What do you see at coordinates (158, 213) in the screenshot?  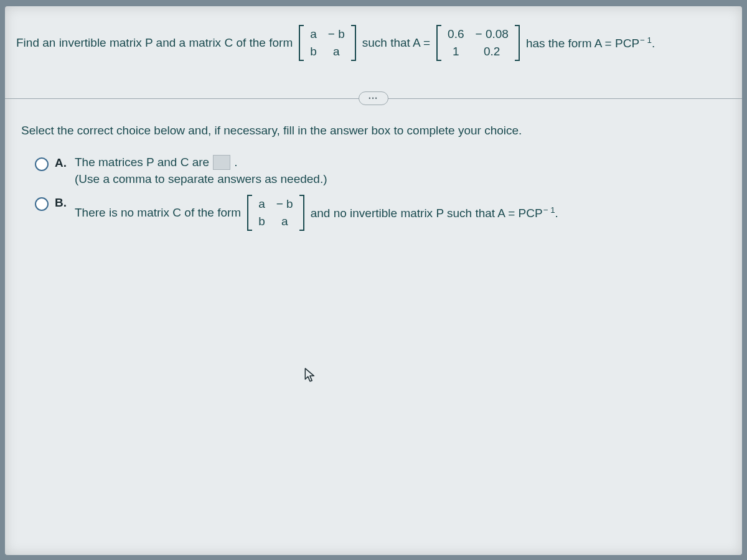 I see `text: There is no matrix C of the form` at bounding box center [158, 213].